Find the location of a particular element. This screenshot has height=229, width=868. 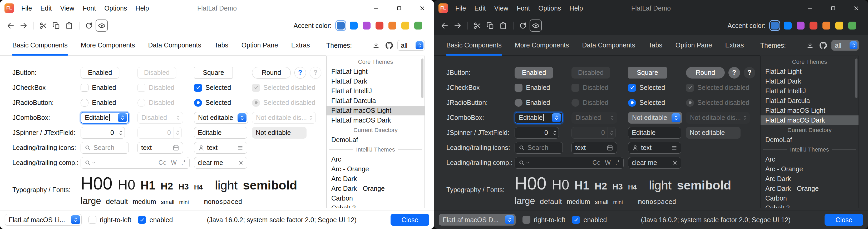

theme-list-item: FlatLaf macOS Light is located at coordinates (809, 111).